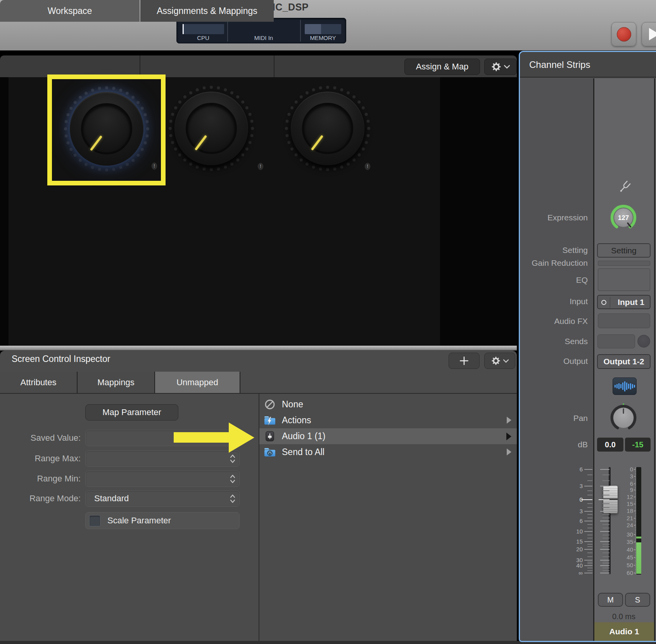  What do you see at coordinates (637, 600) in the screenshot?
I see `solo-button: S` at bounding box center [637, 600].